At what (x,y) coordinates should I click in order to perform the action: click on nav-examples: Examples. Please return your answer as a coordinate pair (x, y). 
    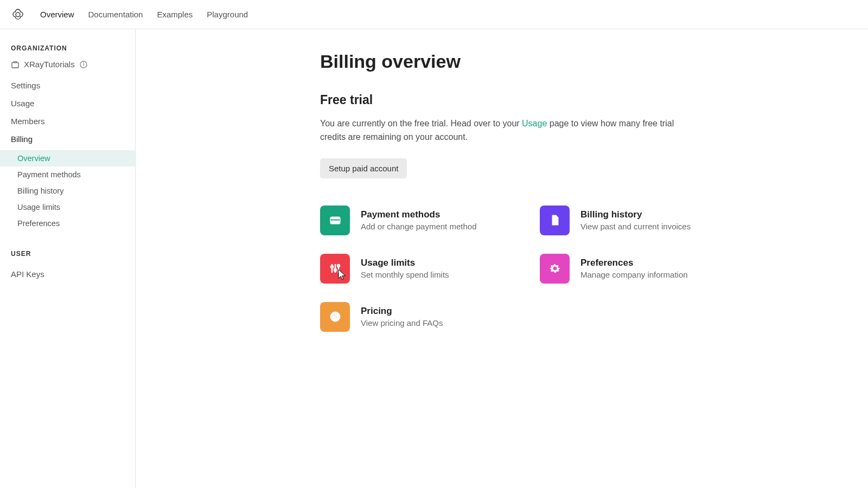
    Looking at the image, I should click on (175, 14).